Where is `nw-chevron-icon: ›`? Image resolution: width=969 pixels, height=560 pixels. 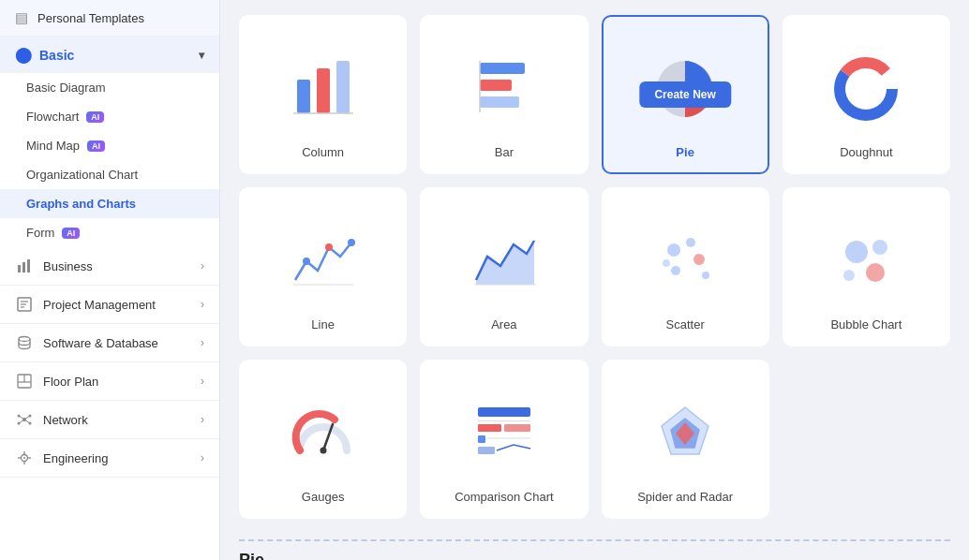 nw-chevron-icon: › is located at coordinates (202, 420).